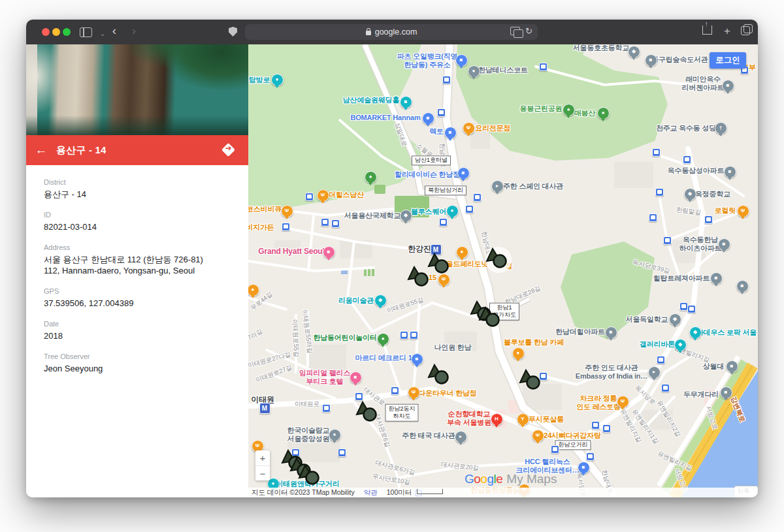 This screenshot has height=532, width=784. Describe the element at coordinates (585, 114) in the screenshot. I see `map-label: 매봉산` at that location.